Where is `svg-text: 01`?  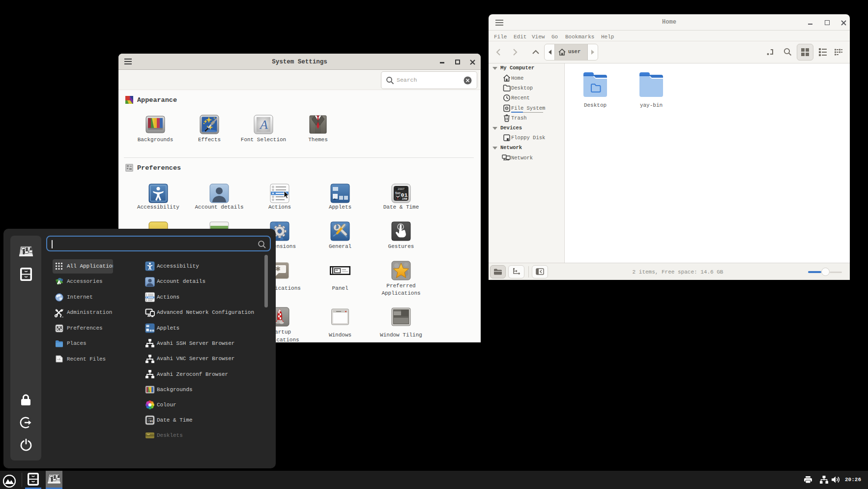 svg-text: 01 is located at coordinates (151, 421).